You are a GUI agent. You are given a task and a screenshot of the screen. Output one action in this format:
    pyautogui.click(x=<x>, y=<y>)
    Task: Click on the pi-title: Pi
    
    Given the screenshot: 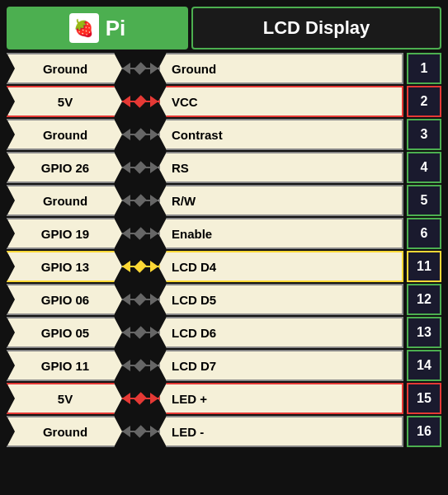 What is the action you would take?
    pyautogui.click(x=116, y=28)
    